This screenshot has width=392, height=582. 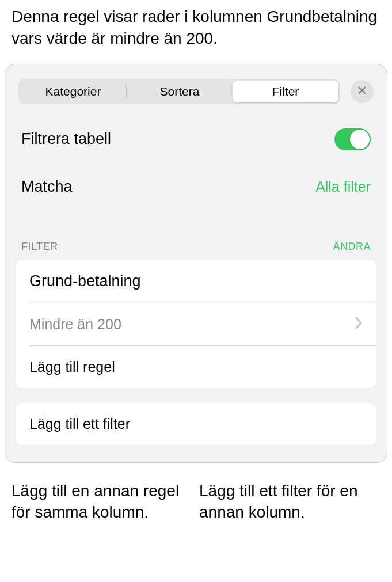 I want to click on close-icon, so click(x=362, y=92).